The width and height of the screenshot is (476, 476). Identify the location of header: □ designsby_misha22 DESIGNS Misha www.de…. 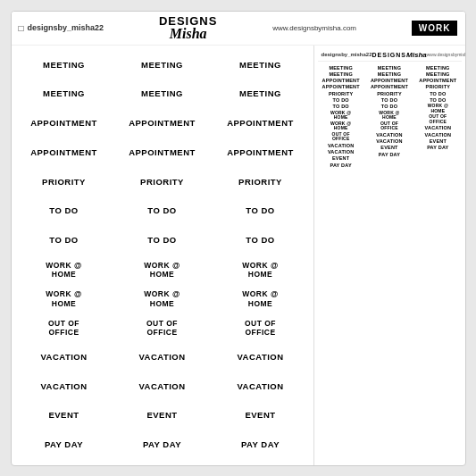
(238, 29).